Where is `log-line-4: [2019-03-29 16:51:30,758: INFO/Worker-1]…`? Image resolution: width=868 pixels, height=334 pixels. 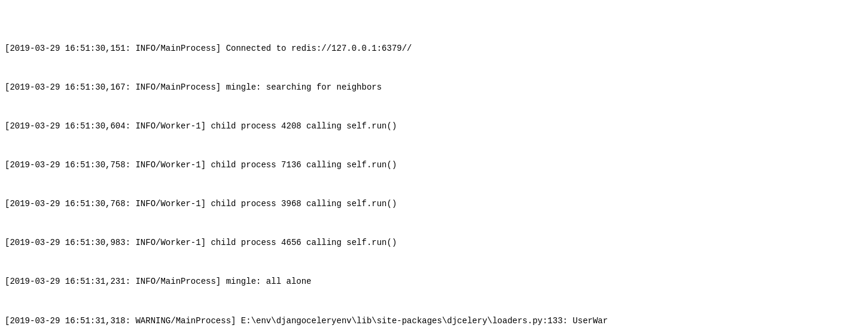 log-line-4: [2019-03-29 16:51:30,758: INFO/Worker-1]… is located at coordinates (434, 166).